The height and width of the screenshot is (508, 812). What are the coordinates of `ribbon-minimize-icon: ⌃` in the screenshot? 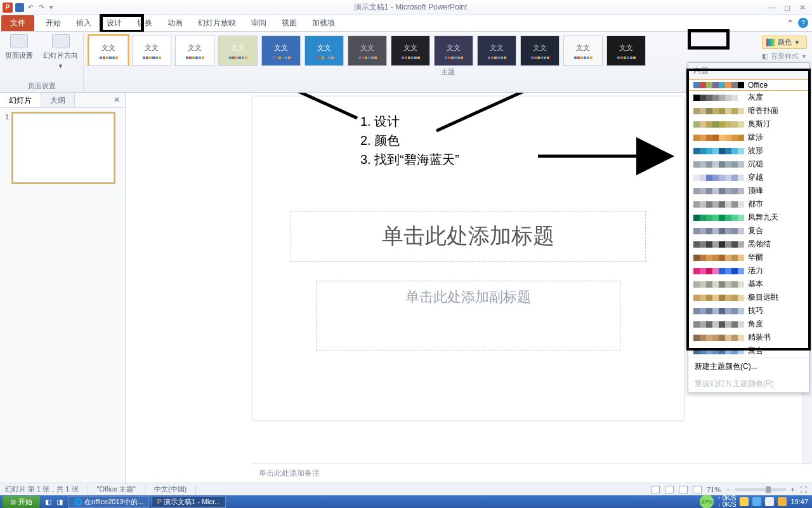 It's located at (790, 24).